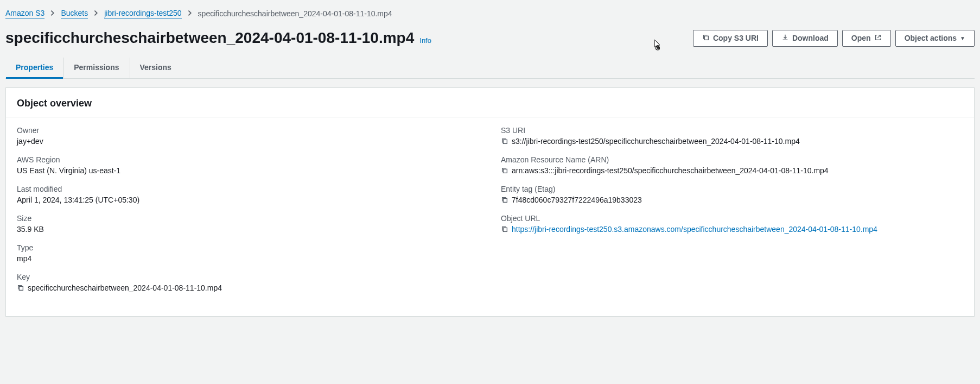 This screenshot has height=384, width=980. What do you see at coordinates (295, 14) in the screenshot?
I see `breadcrumb-current: specificchurcheschairbetween_2024-04-01-…` at bounding box center [295, 14].